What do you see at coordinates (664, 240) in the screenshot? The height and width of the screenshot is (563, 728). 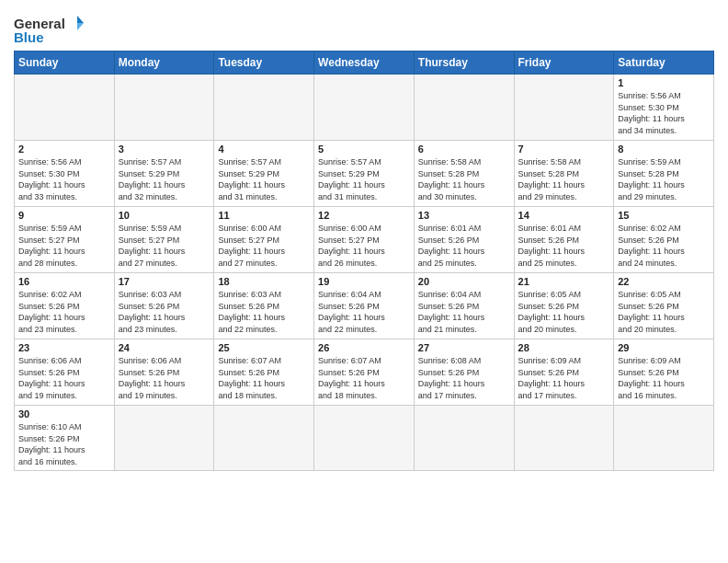 I see `calendar-cell: 15Sunrise: 6:02 AM Sunset: 5:26 PM Dayli…` at bounding box center [664, 240].